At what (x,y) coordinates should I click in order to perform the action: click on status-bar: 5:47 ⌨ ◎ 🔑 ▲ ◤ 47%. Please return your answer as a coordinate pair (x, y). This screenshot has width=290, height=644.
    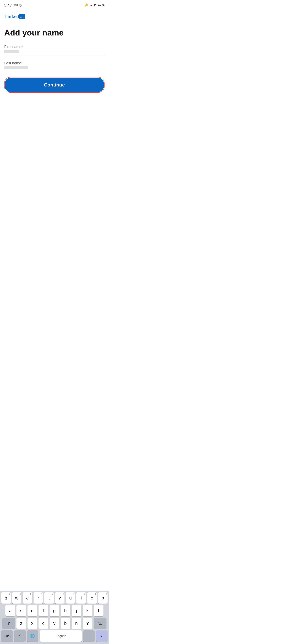
    Looking at the image, I should click on (55, 4).